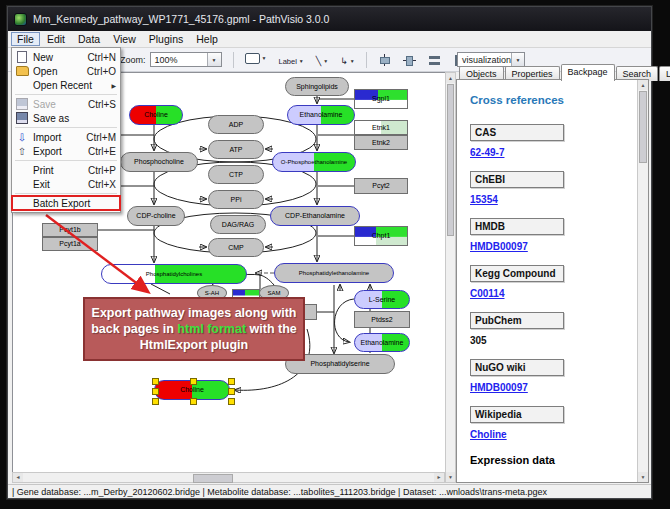 This screenshot has width=670, height=509. Describe the element at coordinates (588, 72) in the screenshot. I see `tab-backpage: Backpage` at that location.